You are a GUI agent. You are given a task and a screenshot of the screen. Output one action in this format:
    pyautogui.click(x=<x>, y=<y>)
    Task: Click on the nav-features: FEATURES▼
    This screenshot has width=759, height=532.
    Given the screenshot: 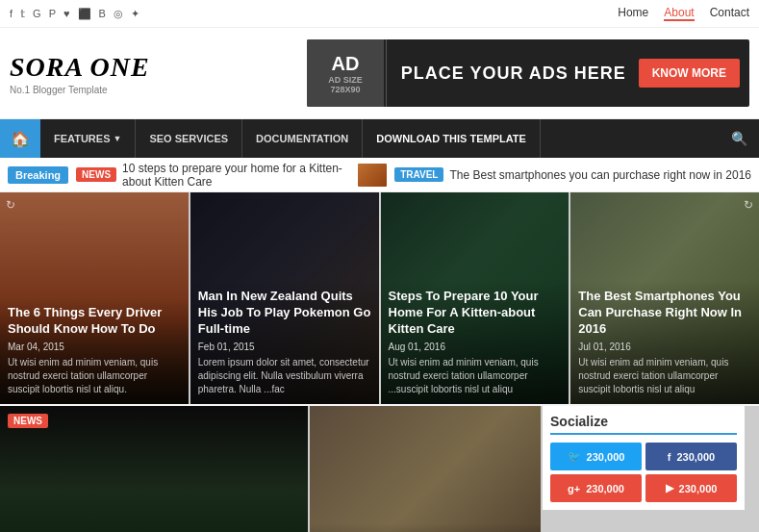 What is the action you would take?
    pyautogui.click(x=89, y=139)
    